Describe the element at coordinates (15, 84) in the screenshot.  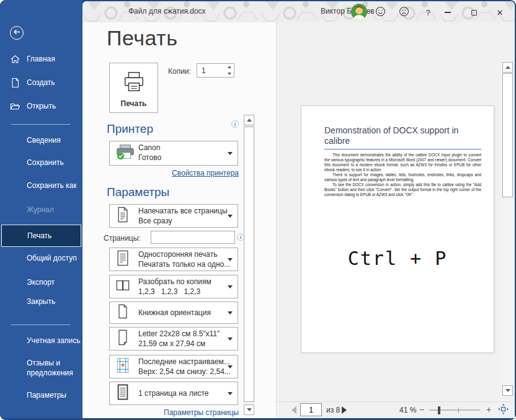
I see `new-document-icon` at that location.